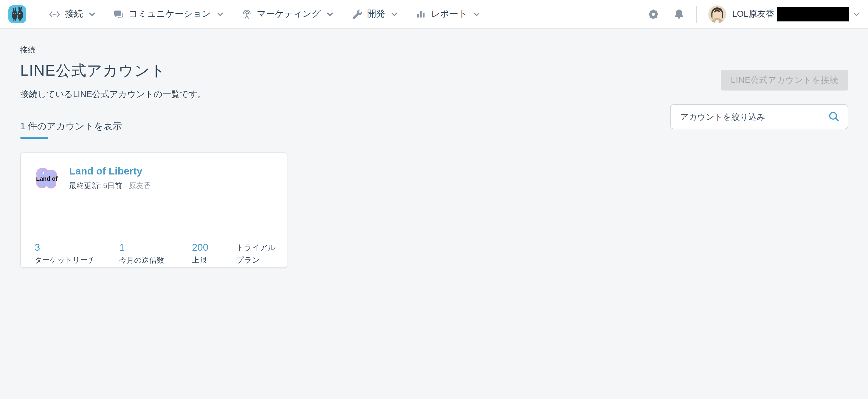  What do you see at coordinates (28, 50) in the screenshot?
I see `breadcrumb: 接続` at bounding box center [28, 50].